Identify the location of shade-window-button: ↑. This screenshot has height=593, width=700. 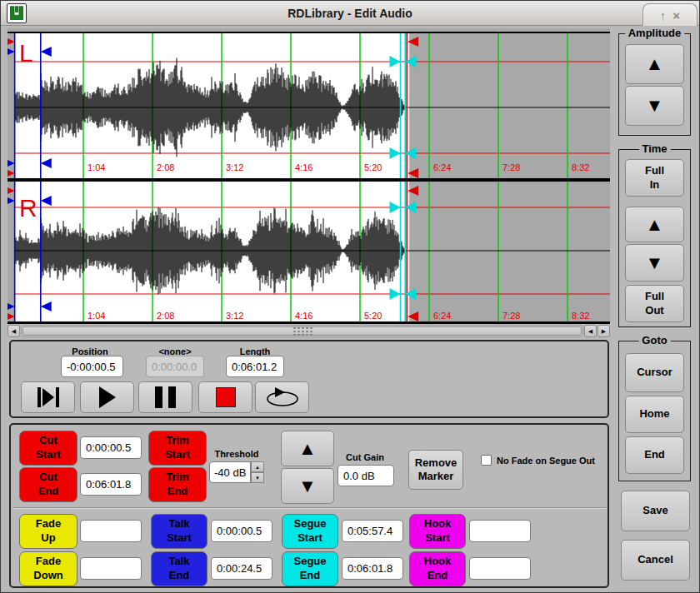
(663, 15).